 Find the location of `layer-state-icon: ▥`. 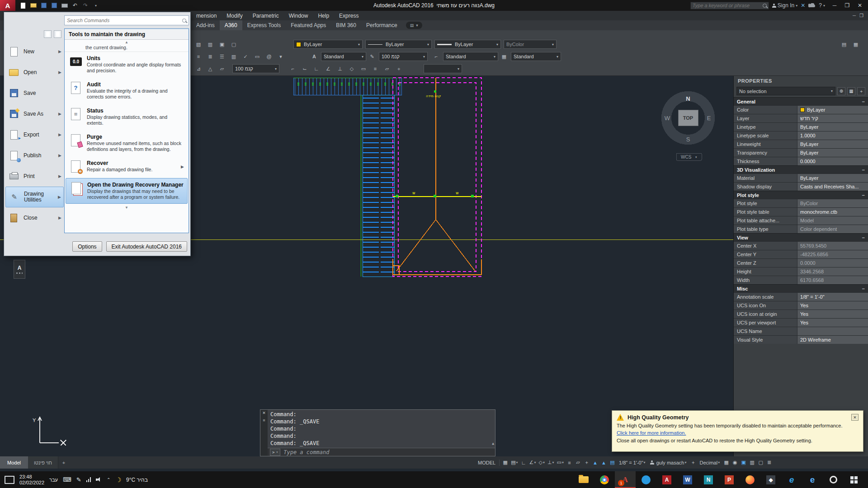

layer-state-icon: ▥ is located at coordinates (210, 44).